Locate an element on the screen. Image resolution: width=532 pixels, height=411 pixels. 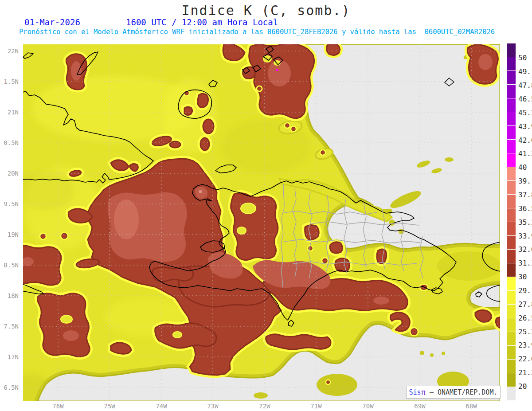
lon-label: 75W is located at coordinates (110, 406).